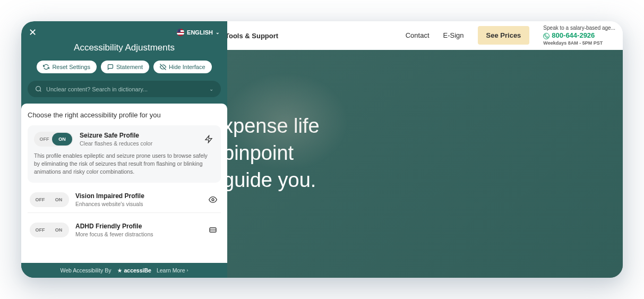  Describe the element at coordinates (124, 164) in the screenshot. I see `profile-description: This profile enables epileptic and seizu…` at that location.